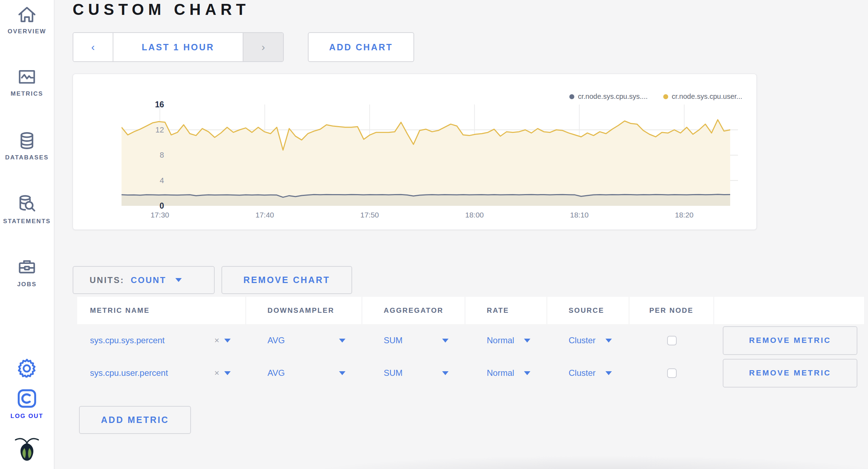 This screenshot has width=868, height=469. I want to click on col-header-aggregator: AGGREGATOR, so click(414, 310).